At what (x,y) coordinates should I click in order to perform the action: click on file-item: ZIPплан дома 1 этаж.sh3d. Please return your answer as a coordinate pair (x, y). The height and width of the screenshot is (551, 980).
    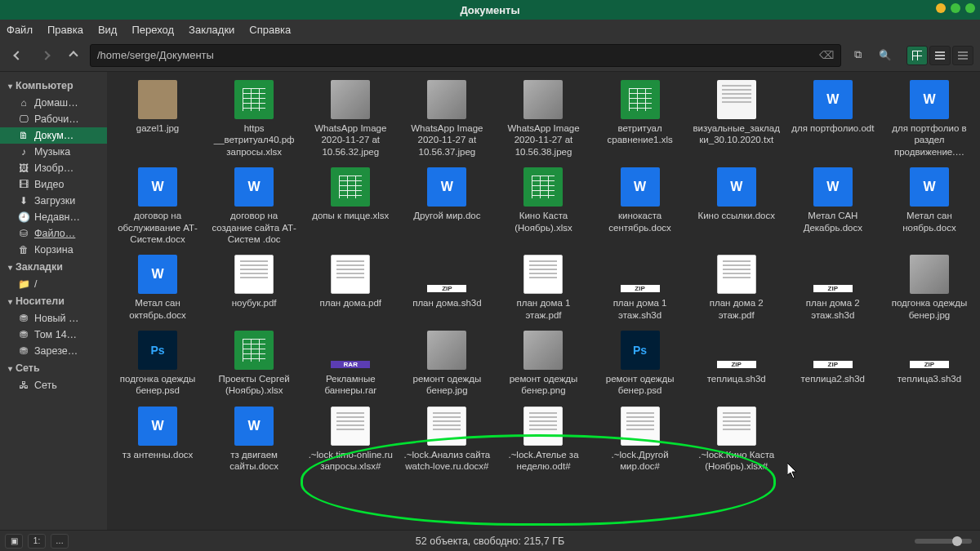
    Looking at the image, I should click on (640, 287).